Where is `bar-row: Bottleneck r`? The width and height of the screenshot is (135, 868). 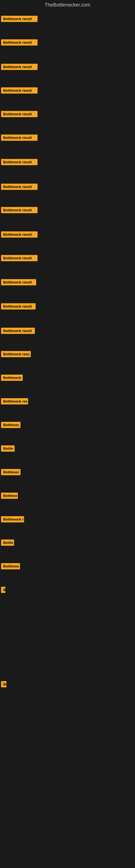 bar-row: Bottleneck r is located at coordinates (13, 520).